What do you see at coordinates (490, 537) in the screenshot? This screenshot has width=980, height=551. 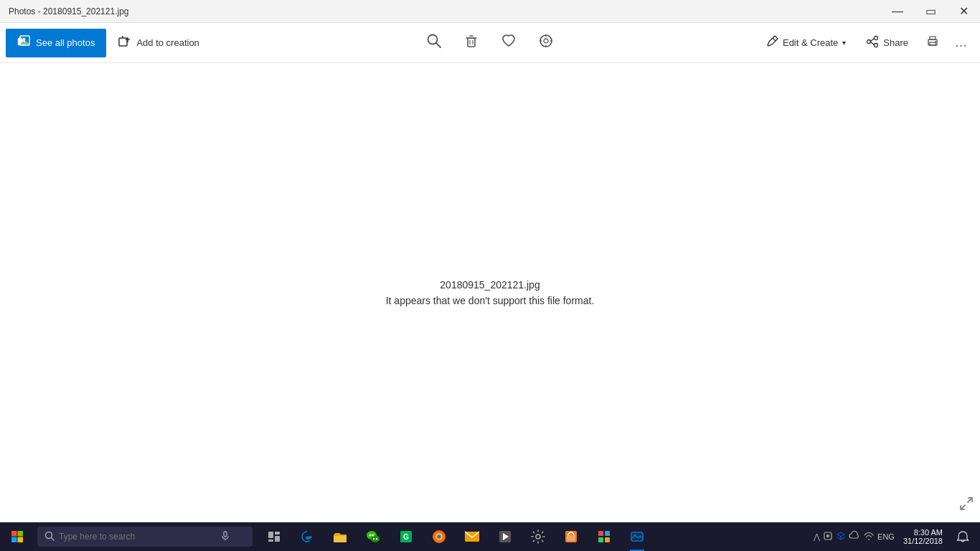 I see `taskbar: G` at bounding box center [490, 537].